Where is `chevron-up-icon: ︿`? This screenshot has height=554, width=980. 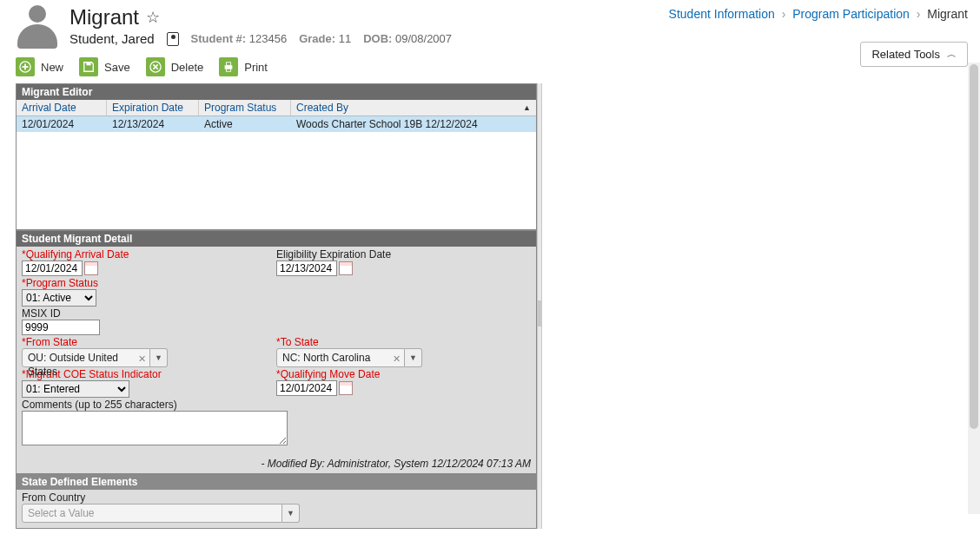
chevron-up-icon: ︿ is located at coordinates (952, 54).